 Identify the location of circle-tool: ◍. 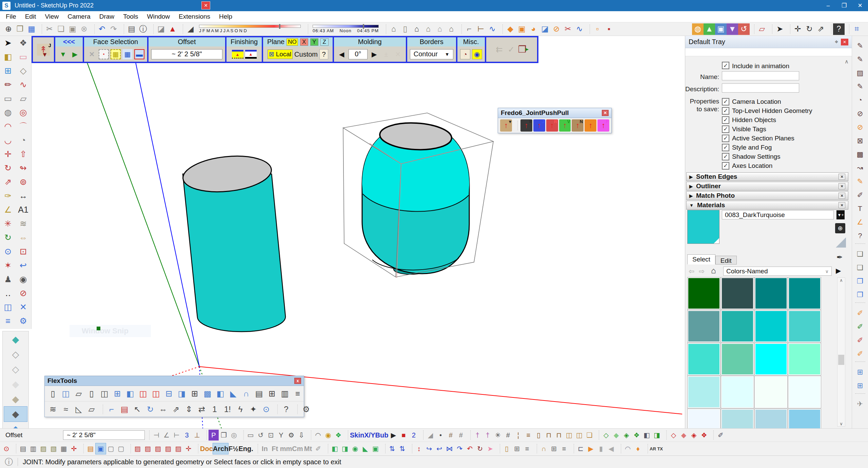
(8, 113).